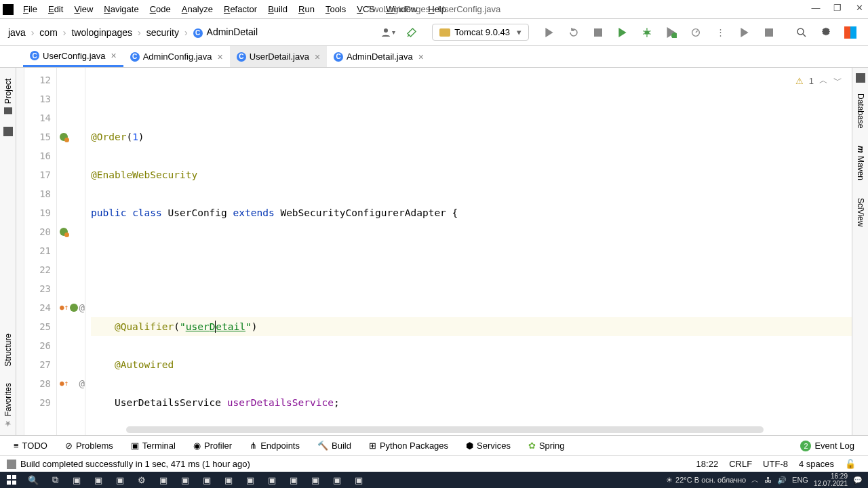  Describe the element at coordinates (706, 480) in the screenshot. I see `weather-widget: ☀22°C В осн. облачно` at that location.